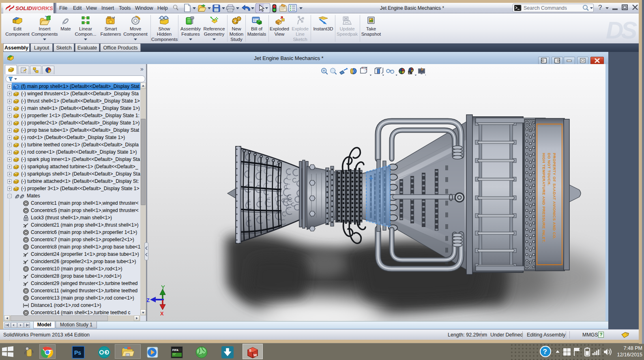  Describe the element at coordinates (148, 300) in the screenshot. I see `svg-text: Z` at that location.